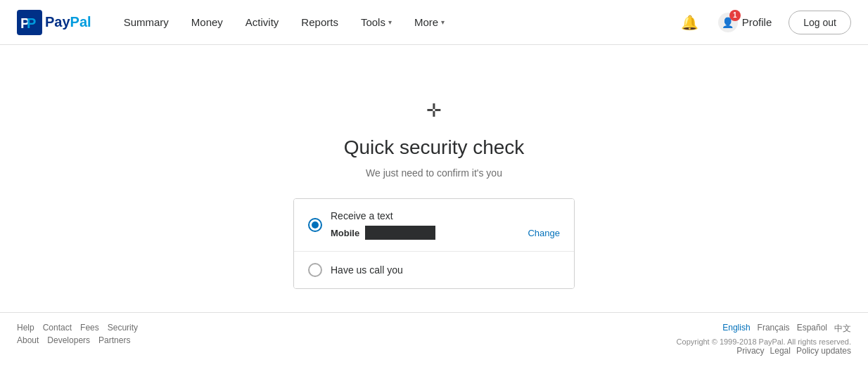 This screenshot has height=367, width=868. What do you see at coordinates (28, 340) in the screenshot?
I see `footer-about-link: About` at bounding box center [28, 340].